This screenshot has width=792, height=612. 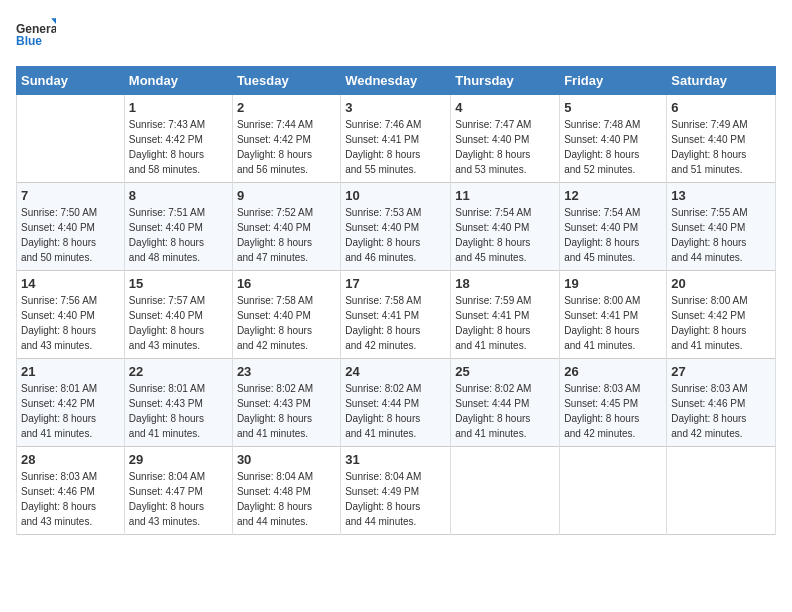 I want to click on calendar-cell: 1Sunrise: 7:43 AM Sunset: 4:42 PM Daylig…, so click(x=178, y=139).